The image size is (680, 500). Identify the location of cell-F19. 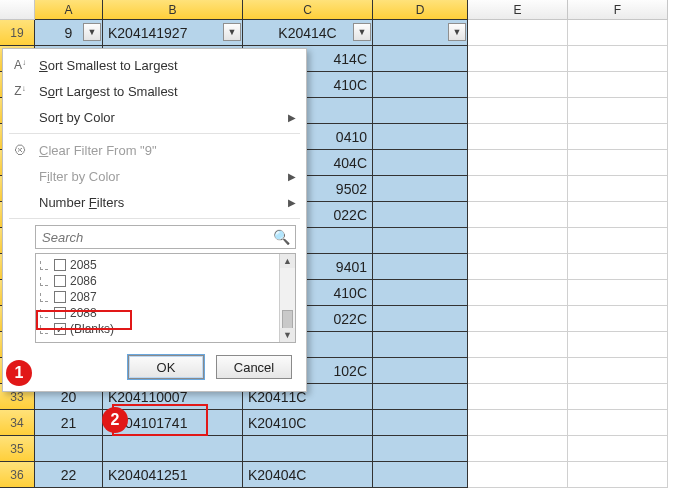
(618, 33).